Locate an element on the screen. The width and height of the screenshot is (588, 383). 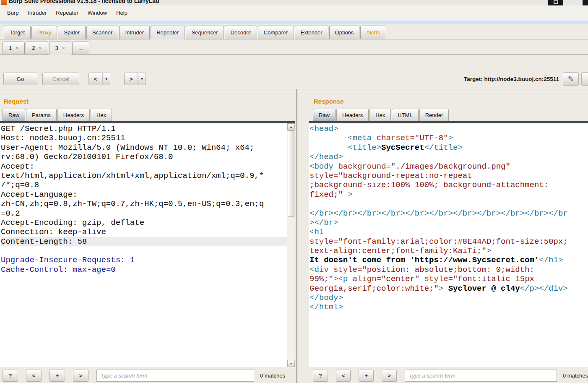
history-forward-button: > is located at coordinates (131, 79).